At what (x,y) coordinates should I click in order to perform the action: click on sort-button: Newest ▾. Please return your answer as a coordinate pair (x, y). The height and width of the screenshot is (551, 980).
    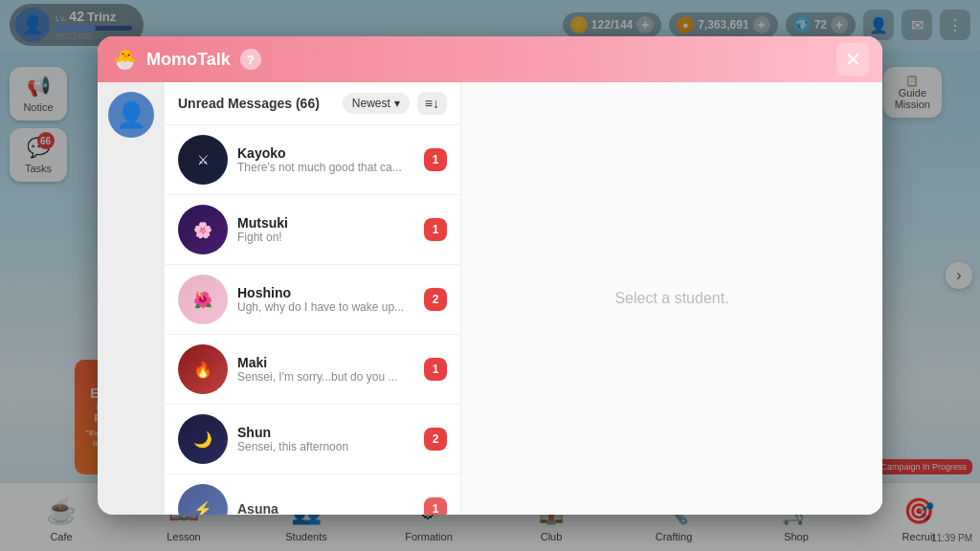
    Looking at the image, I should click on (376, 103).